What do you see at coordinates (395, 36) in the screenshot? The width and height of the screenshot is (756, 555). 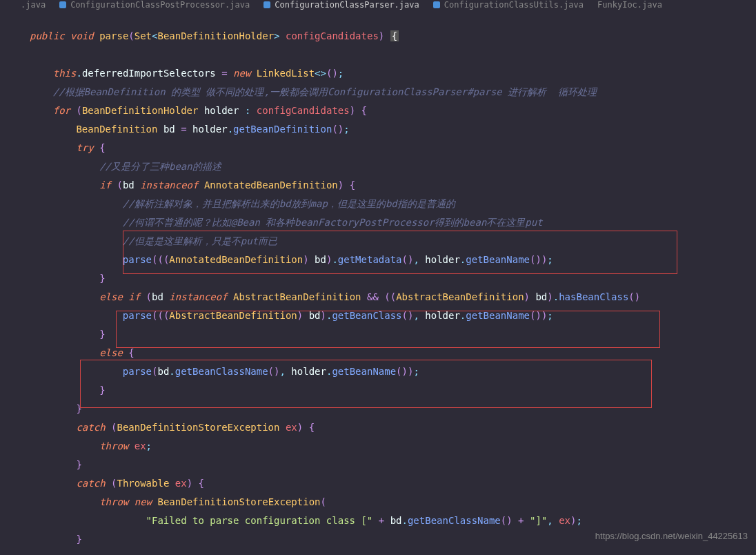 I see `cursor: {` at bounding box center [395, 36].